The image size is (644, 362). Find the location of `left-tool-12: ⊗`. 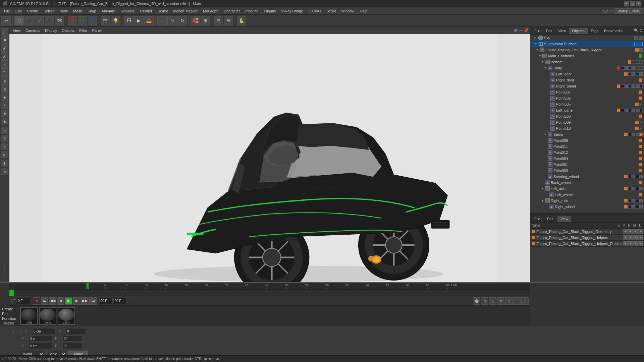

left-tool-12: ⊗ is located at coordinates (5, 121).